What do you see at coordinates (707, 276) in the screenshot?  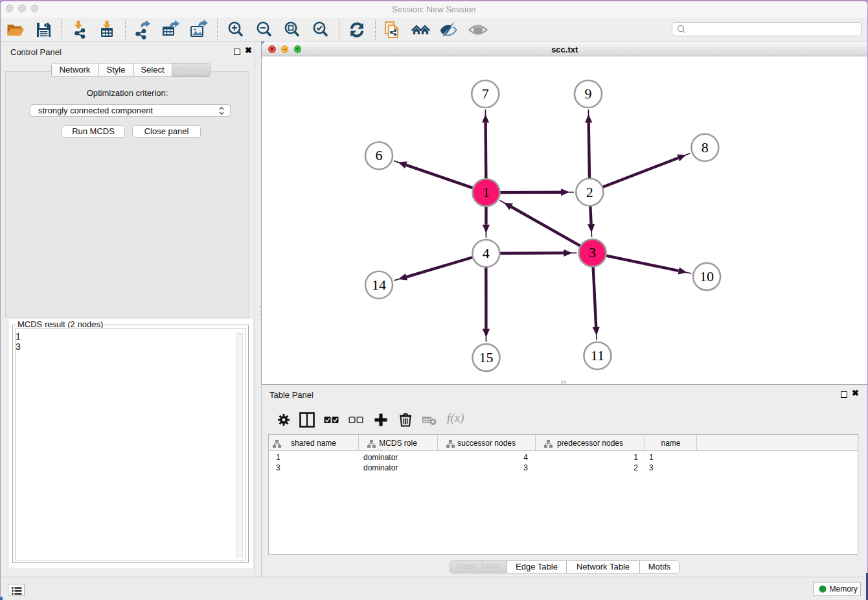 I see `svg-text: 10` at bounding box center [707, 276].